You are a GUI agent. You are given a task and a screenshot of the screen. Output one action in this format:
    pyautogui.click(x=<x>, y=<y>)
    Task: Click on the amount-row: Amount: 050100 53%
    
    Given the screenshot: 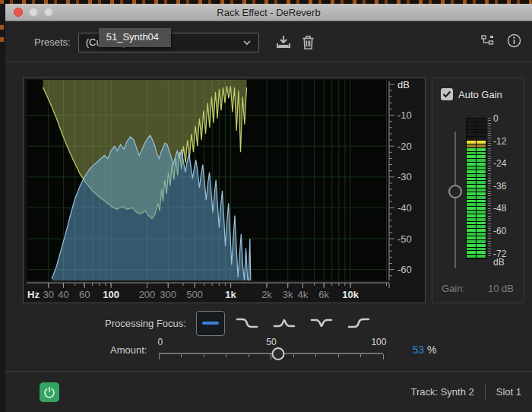 What is the action you would take?
    pyautogui.click(x=321, y=350)
    